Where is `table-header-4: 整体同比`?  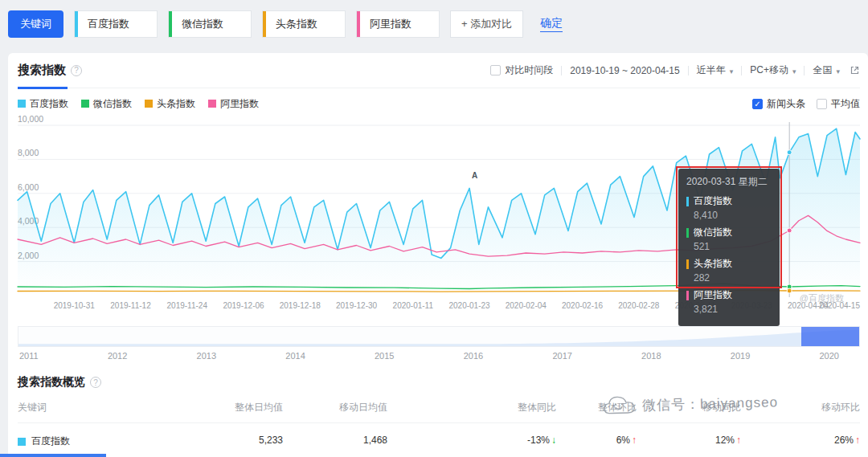 table-header-4: 整体同比 is located at coordinates (472, 408).